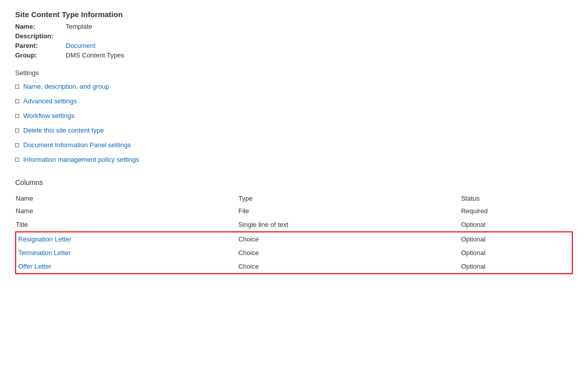 The image size is (588, 372). I want to click on settings-link-document-info-panel: Document Information Panel settings, so click(77, 145).